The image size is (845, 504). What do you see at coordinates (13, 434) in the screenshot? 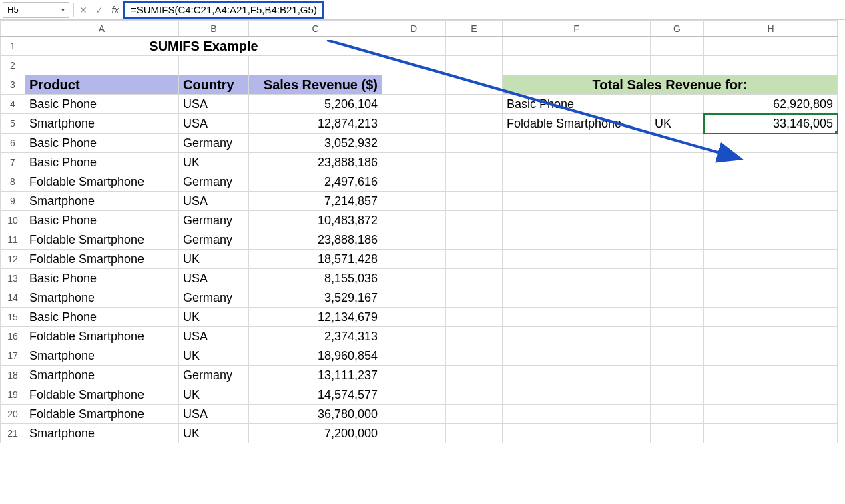
I see `row-header: 21` at bounding box center [13, 434].